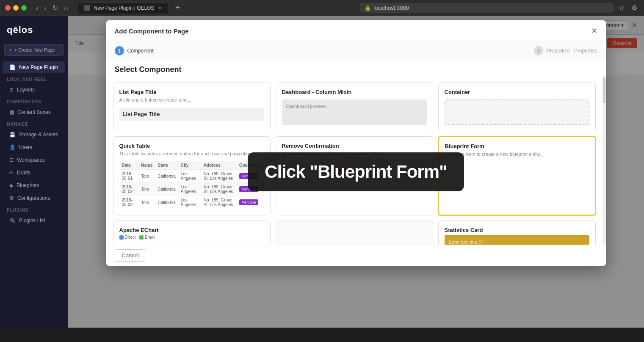 The height and width of the screenshot is (342, 644). I want to click on workspace-icon: ⊡, so click(11, 160).